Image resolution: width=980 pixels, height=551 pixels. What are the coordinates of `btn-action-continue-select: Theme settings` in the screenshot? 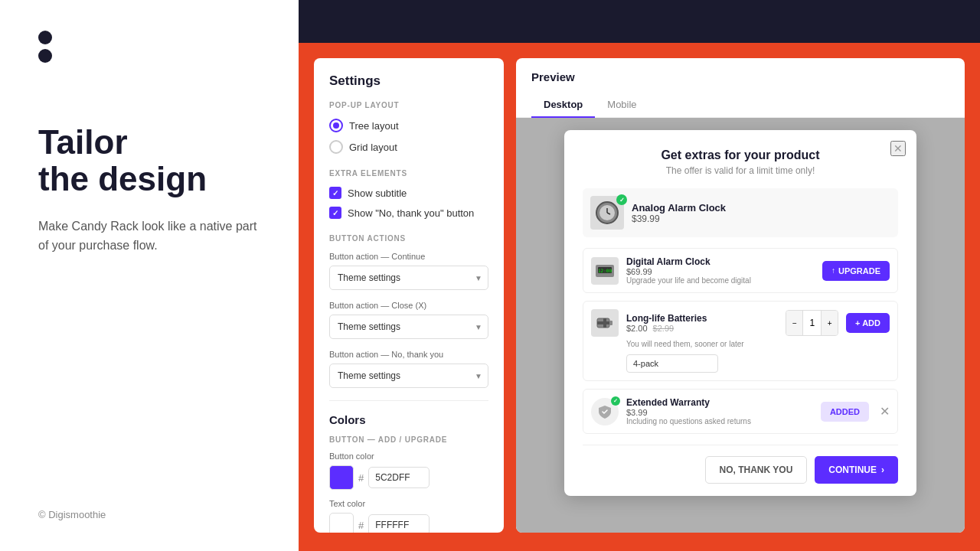 It's located at (409, 278).